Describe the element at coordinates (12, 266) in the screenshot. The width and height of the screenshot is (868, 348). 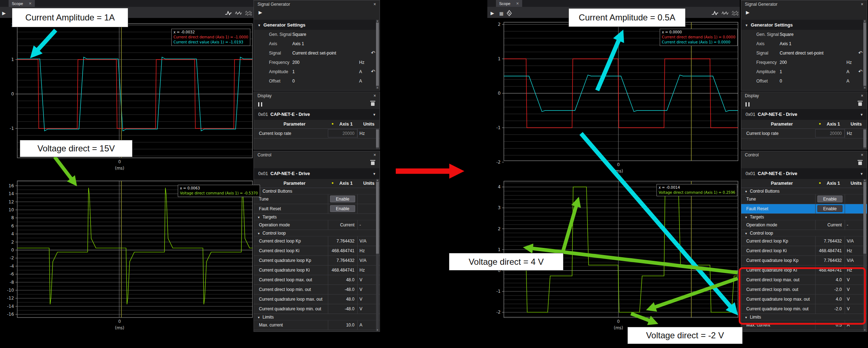
I see `y-tick-label: -4` at that location.